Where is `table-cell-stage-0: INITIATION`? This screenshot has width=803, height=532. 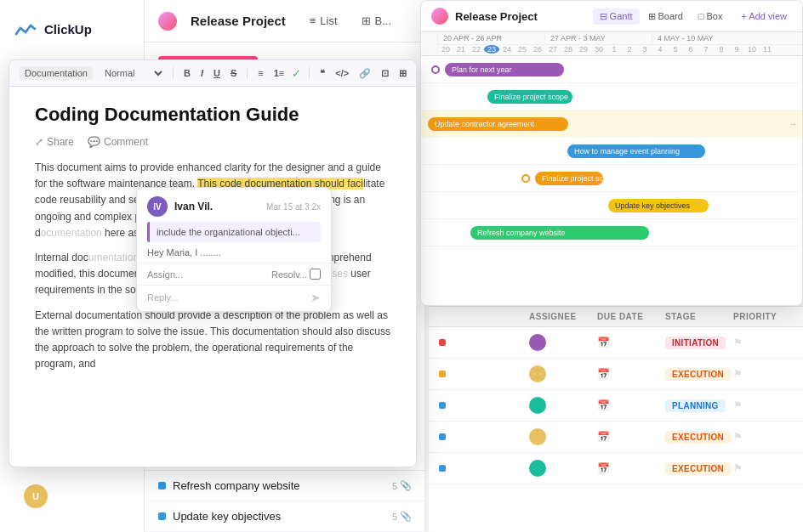 table-cell-stage-0: INITIATION is located at coordinates (699, 343).